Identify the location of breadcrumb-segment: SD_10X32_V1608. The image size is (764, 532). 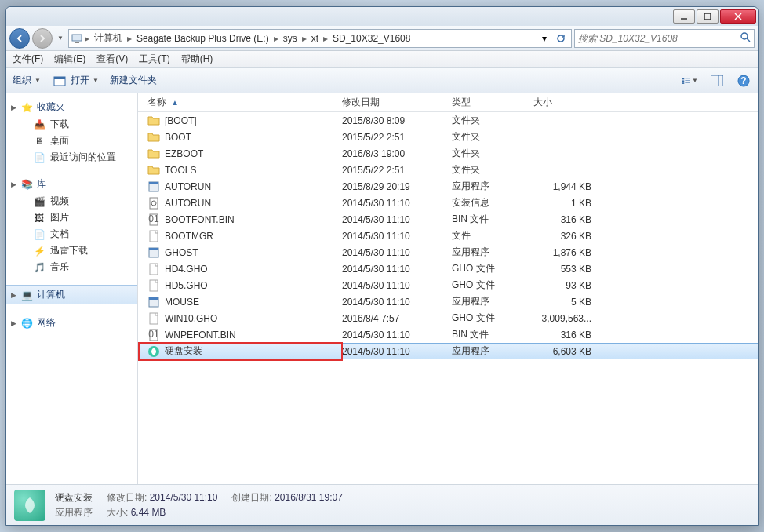
(372, 38).